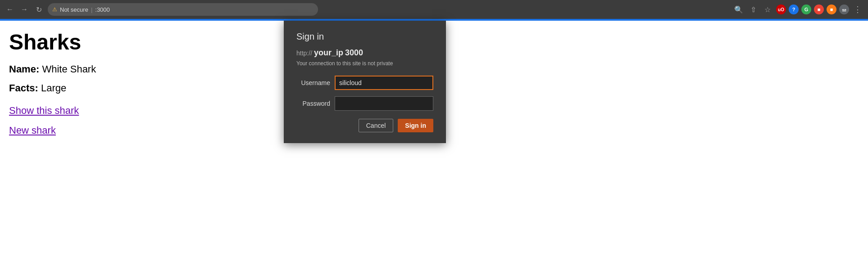  What do you see at coordinates (384, 83) in the screenshot?
I see `username-input` at bounding box center [384, 83].